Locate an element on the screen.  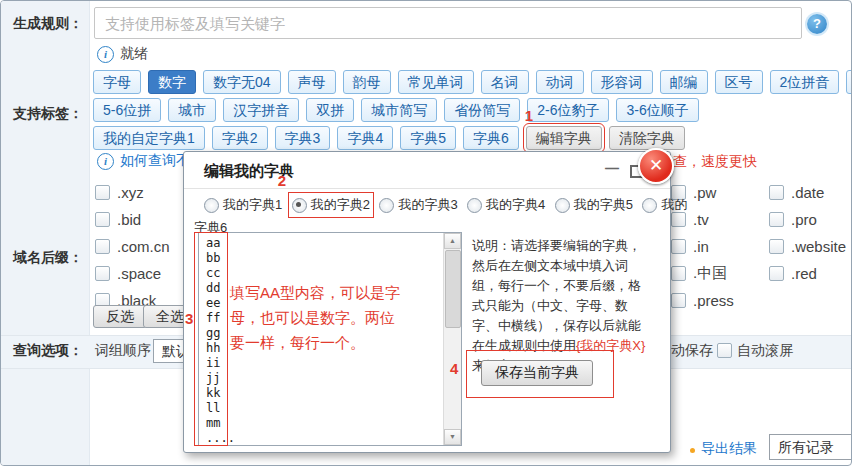
tag-dict-4: 字典4 is located at coordinates (365, 138).